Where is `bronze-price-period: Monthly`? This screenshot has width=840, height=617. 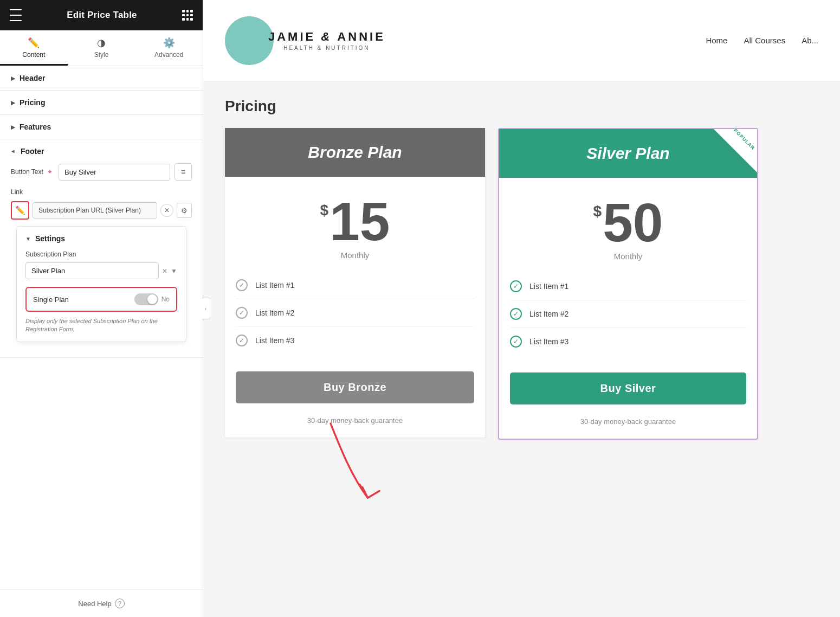
bronze-price-period: Monthly is located at coordinates (355, 255).